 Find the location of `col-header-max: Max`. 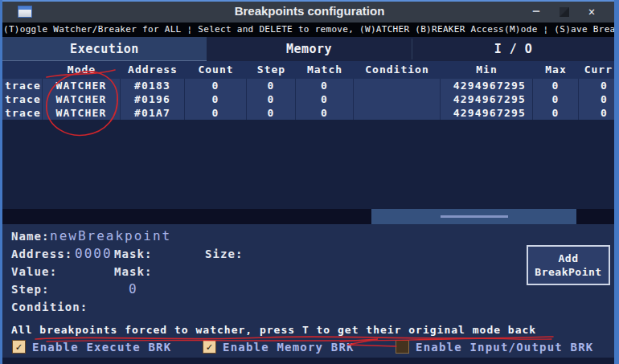

col-header-max: Max is located at coordinates (556, 70).